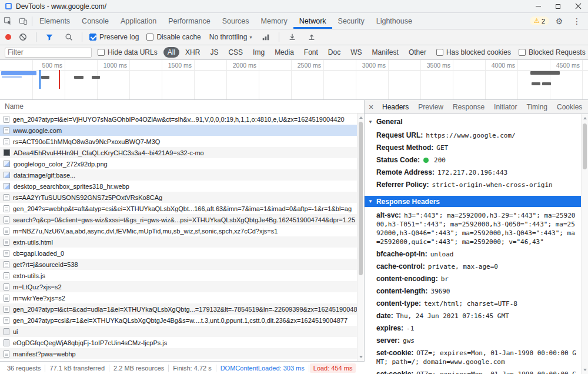 The height and width of the screenshot is (374, 588). I want to click on general-section-header: ▼ General, so click(473, 122).